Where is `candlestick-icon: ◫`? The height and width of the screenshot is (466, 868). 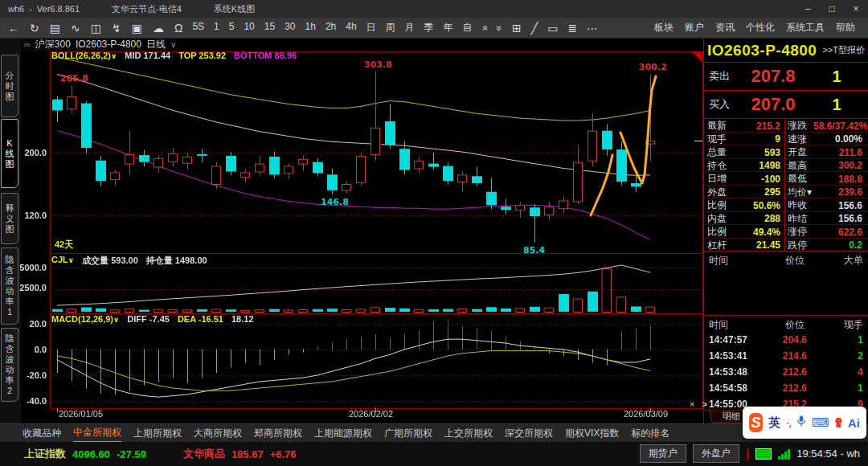 candlestick-icon: ◫ is located at coordinates (96, 28).